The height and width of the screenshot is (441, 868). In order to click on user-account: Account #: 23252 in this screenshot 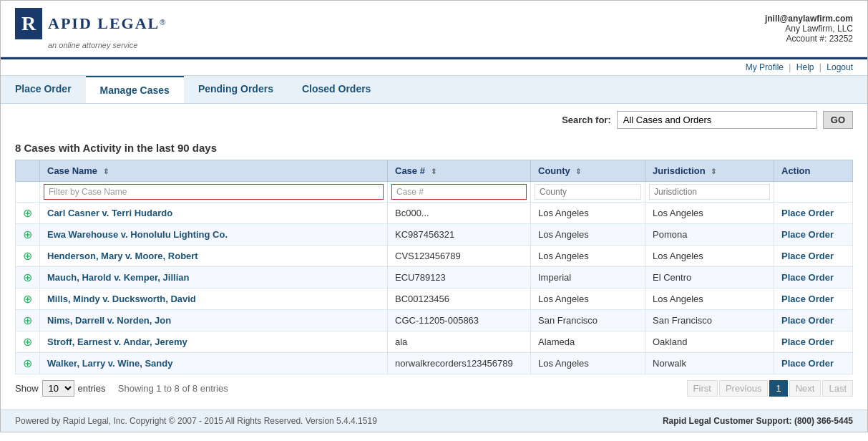, I will do `click(809, 39)`.